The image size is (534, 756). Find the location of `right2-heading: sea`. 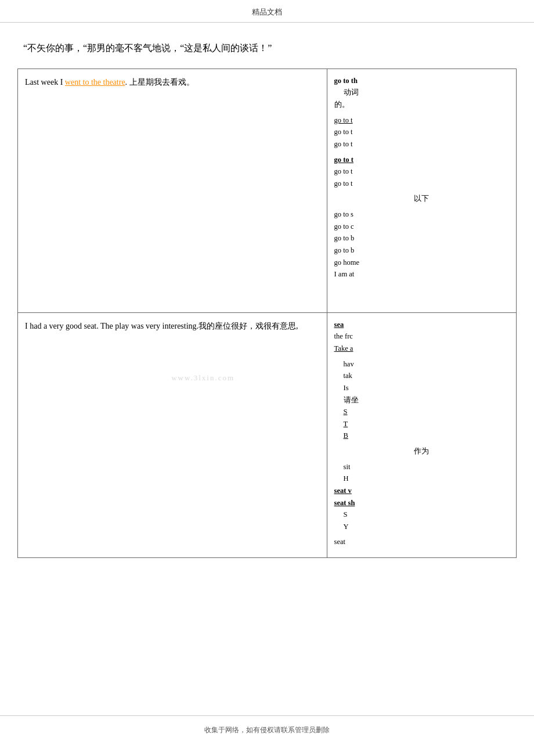

right2-heading: sea is located at coordinates (339, 325).